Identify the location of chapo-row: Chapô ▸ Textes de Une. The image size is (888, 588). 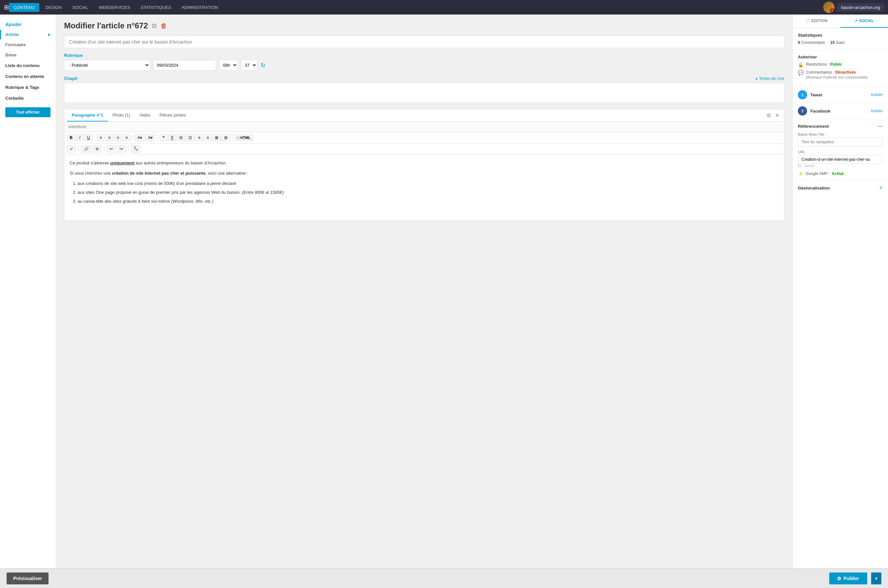
(424, 78).